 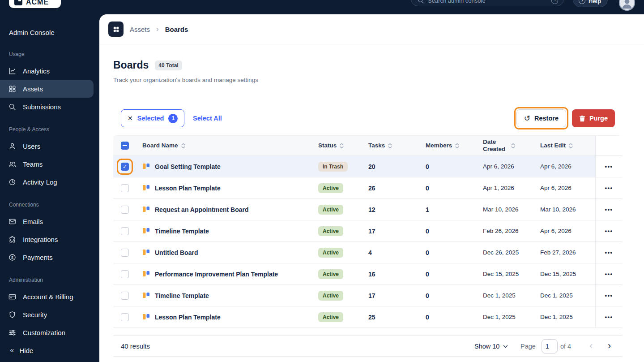 What do you see at coordinates (627, 5) in the screenshot?
I see `avatar-person-icon` at bounding box center [627, 5].